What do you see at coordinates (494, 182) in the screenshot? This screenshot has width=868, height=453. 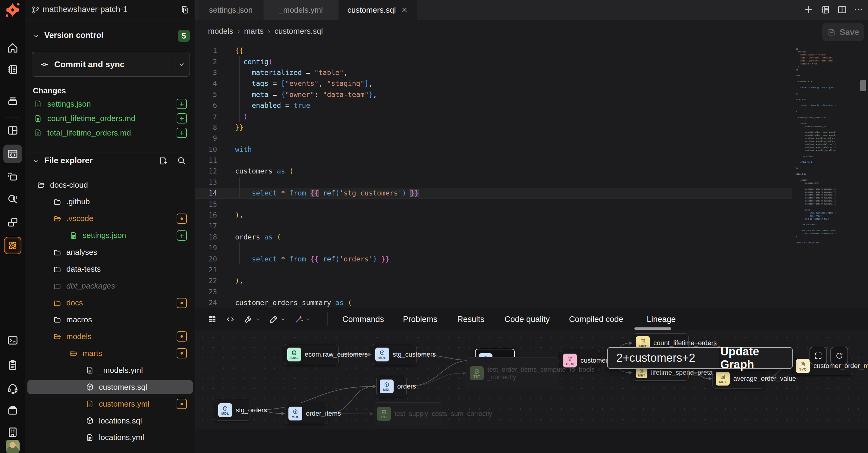 I see `code-line-13: 13` at bounding box center [494, 182].